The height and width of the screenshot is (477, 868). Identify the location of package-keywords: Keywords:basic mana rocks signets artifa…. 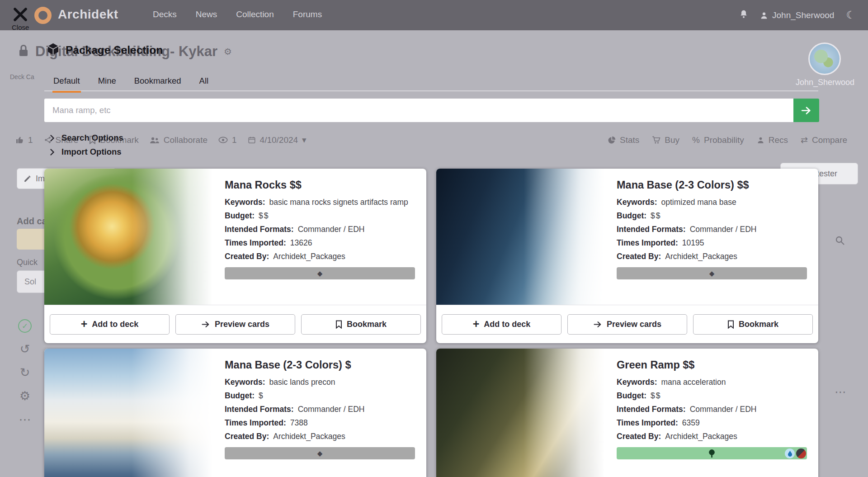
(320, 202).